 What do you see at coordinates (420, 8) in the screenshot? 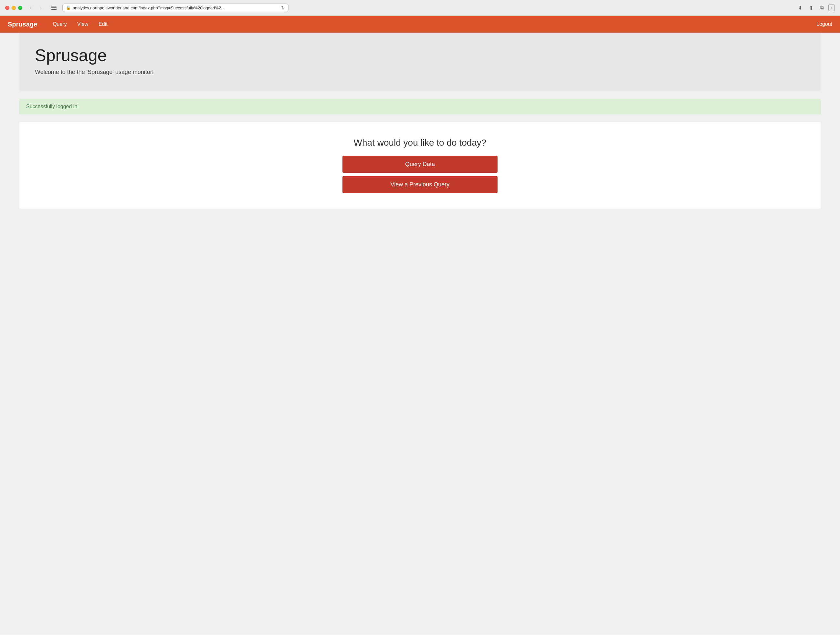
I see `browser-chrome: ‹ › 🔒 ↻ ⬇ ⬆ ⧉ +` at bounding box center [420, 8].